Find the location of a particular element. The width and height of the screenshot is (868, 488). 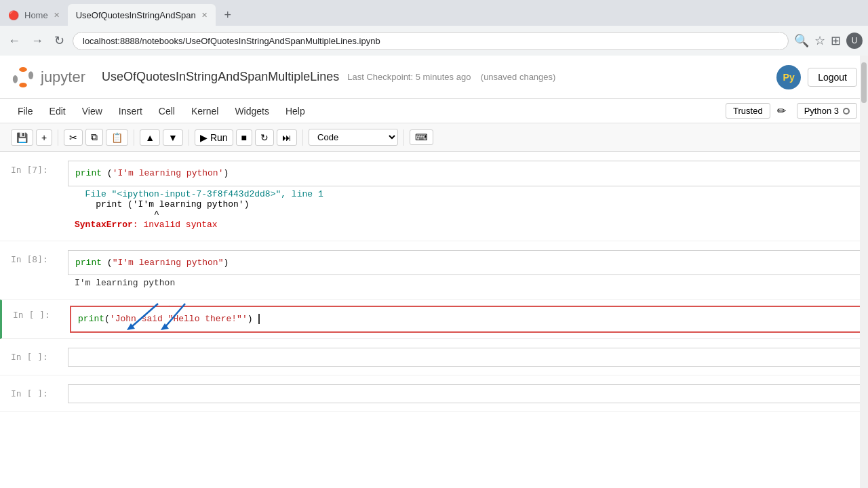

home-tab-label: Home is located at coordinates (37, 15).